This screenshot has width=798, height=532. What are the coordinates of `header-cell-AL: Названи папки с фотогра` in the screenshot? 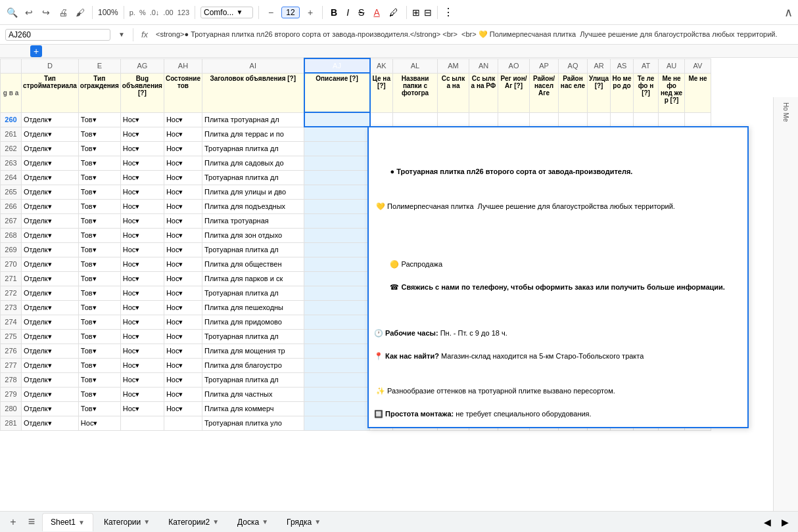 It's located at (415, 93).